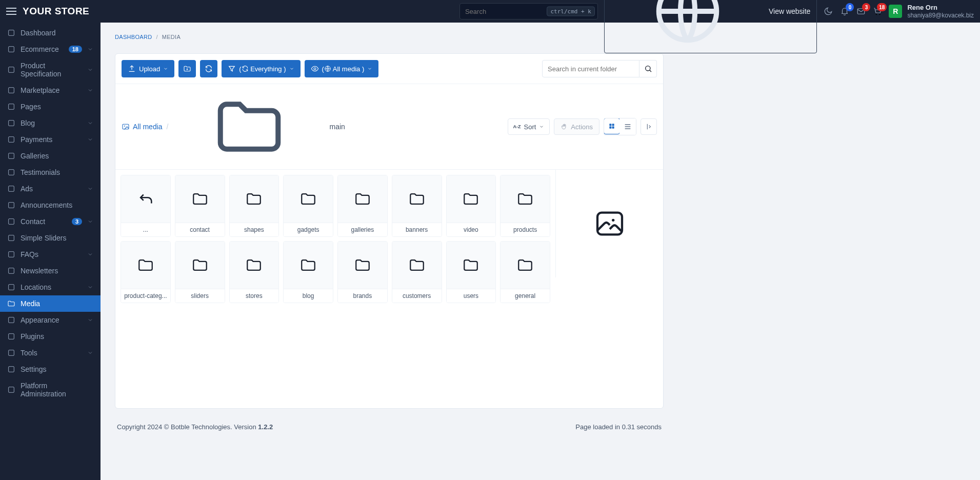  I want to click on menu-toggle-icon, so click(11, 11).